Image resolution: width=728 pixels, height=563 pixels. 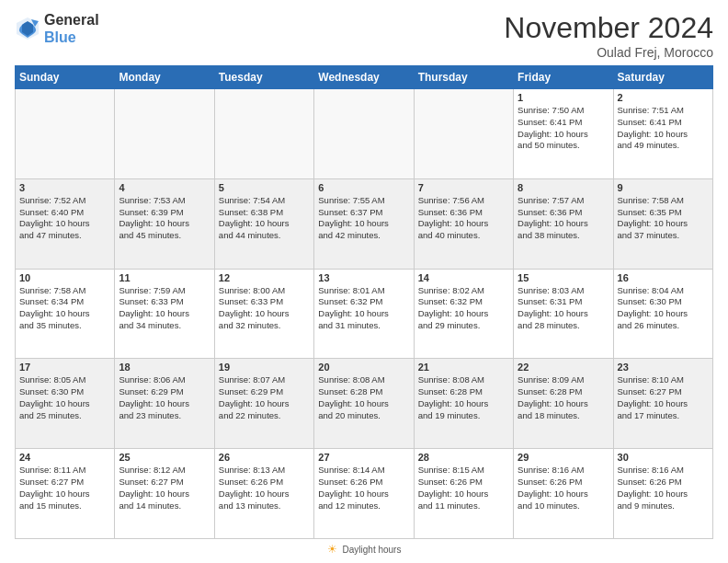 I want to click on month-title: November 2024, so click(x=609, y=28).